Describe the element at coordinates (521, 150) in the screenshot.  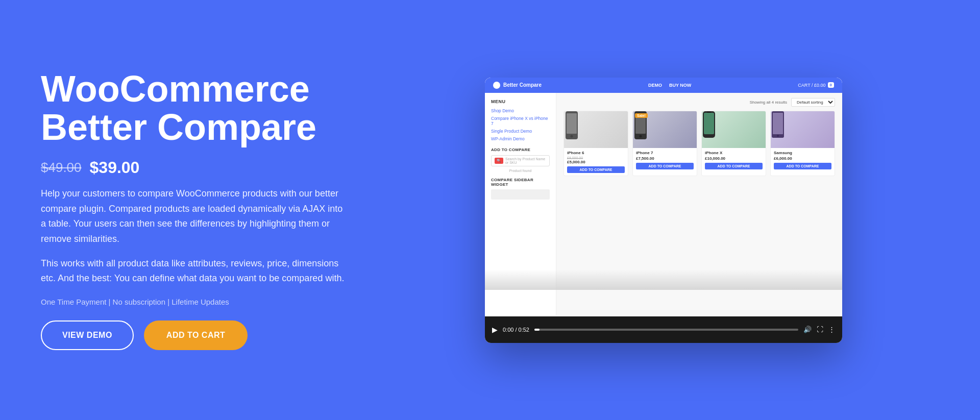
I see `add-to-compare-title: ADD TO COMPARE` at that location.